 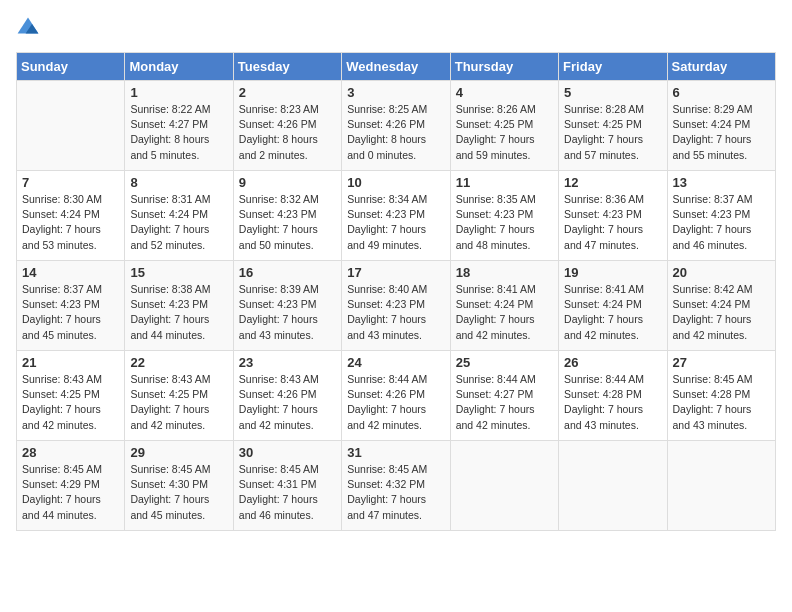 I want to click on cell-line: Sunrise: 8:39 AM, so click(x=279, y=289).